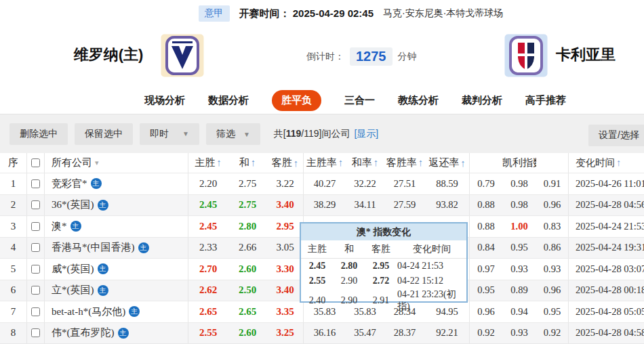 This screenshot has width=644, height=344. Describe the element at coordinates (73, 205) in the screenshot. I see `company-name: 36*(英国)` at that location.